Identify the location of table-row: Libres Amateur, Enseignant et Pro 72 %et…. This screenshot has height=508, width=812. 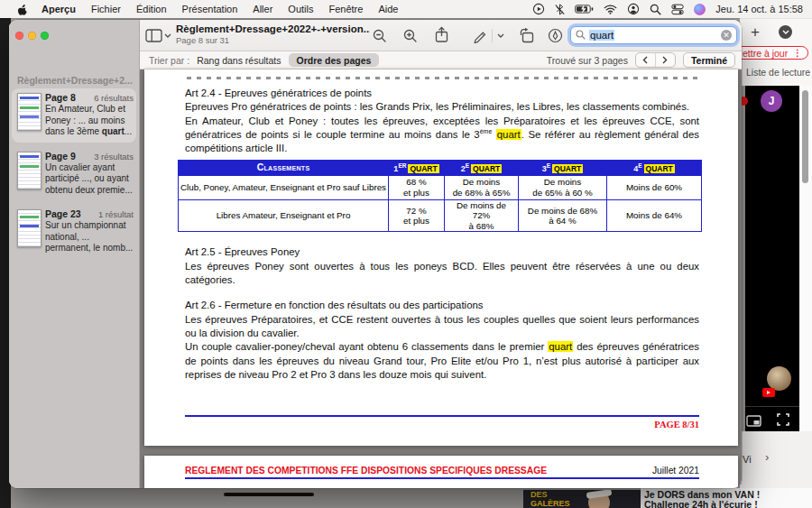
(440, 216).